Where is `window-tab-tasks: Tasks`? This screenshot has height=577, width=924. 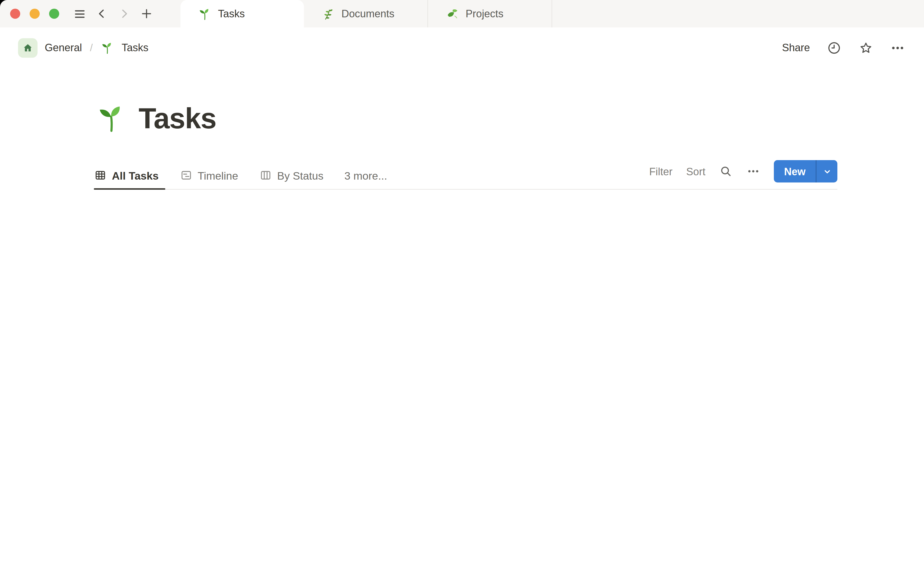 window-tab-tasks: Tasks is located at coordinates (242, 14).